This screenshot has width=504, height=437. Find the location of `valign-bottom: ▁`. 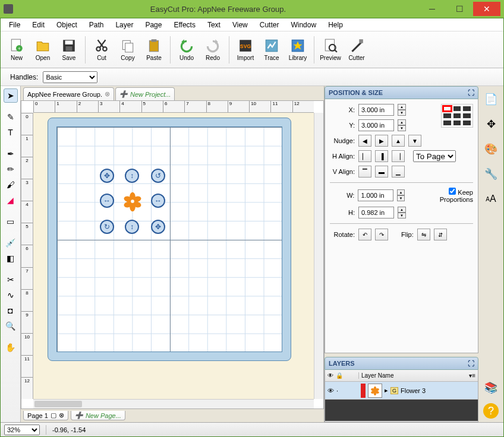

valign-bottom: ▁ is located at coordinates (398, 172).